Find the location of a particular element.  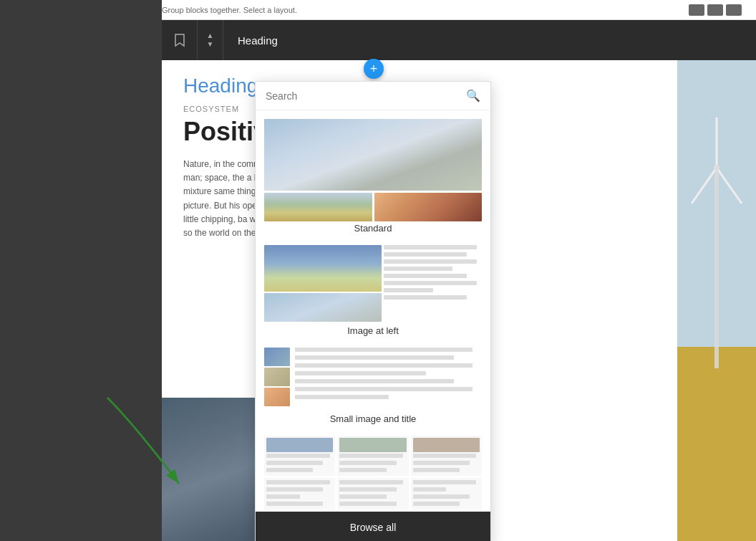

wind-turbine-visual is located at coordinates (717, 301).